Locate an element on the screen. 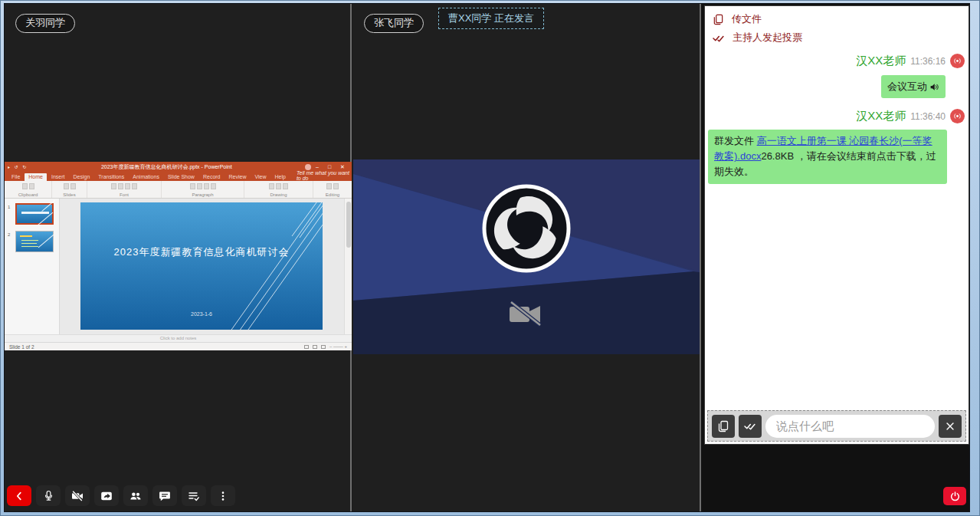 Image resolution: width=980 pixels, height=516 pixels. poll-list-check-icon is located at coordinates (194, 496).